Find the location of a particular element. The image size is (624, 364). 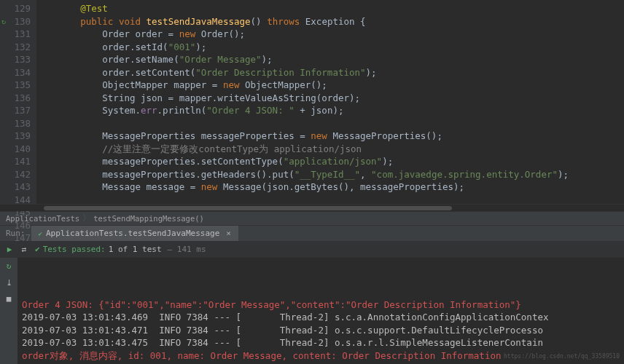

rerun-icon: ↻ is located at coordinates (9, 266).